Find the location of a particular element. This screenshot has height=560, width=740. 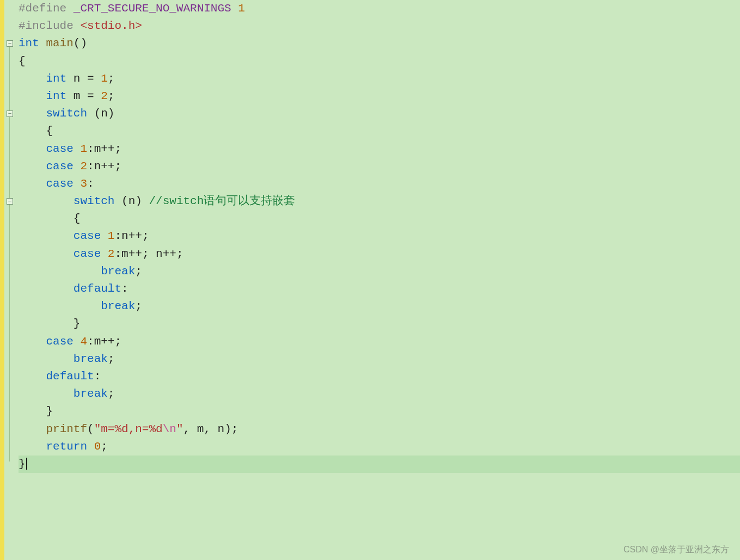

punct: () is located at coordinates (81, 44).